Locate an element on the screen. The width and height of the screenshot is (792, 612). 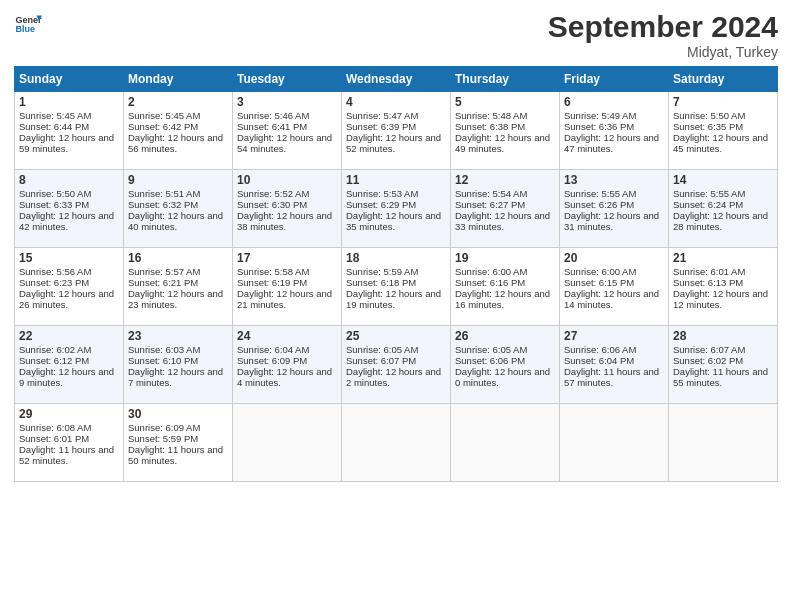
logo-icon: General Blue is located at coordinates (28, 24).